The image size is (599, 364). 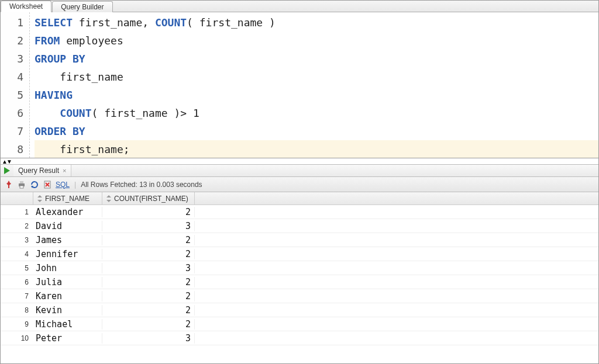 I want to click on code-line: HAVING, so click(x=316, y=95).